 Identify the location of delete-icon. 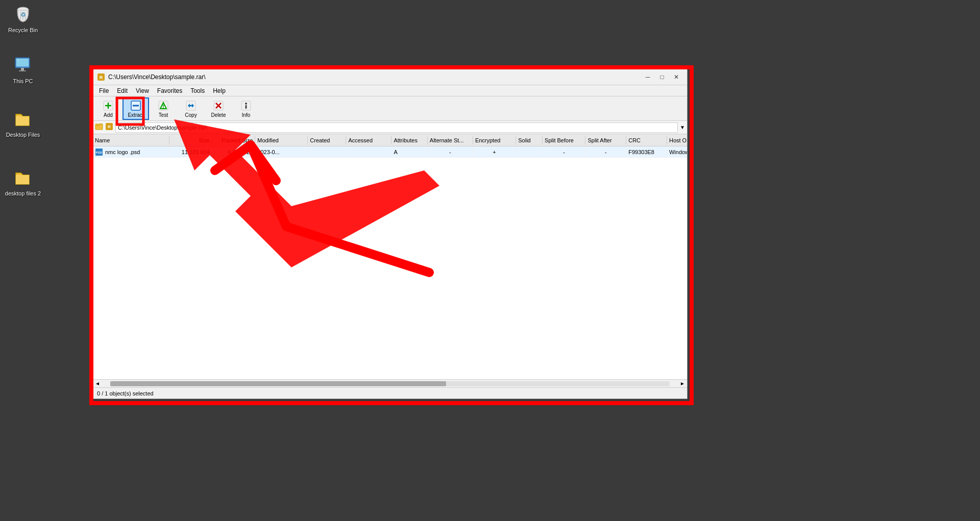
(218, 106).